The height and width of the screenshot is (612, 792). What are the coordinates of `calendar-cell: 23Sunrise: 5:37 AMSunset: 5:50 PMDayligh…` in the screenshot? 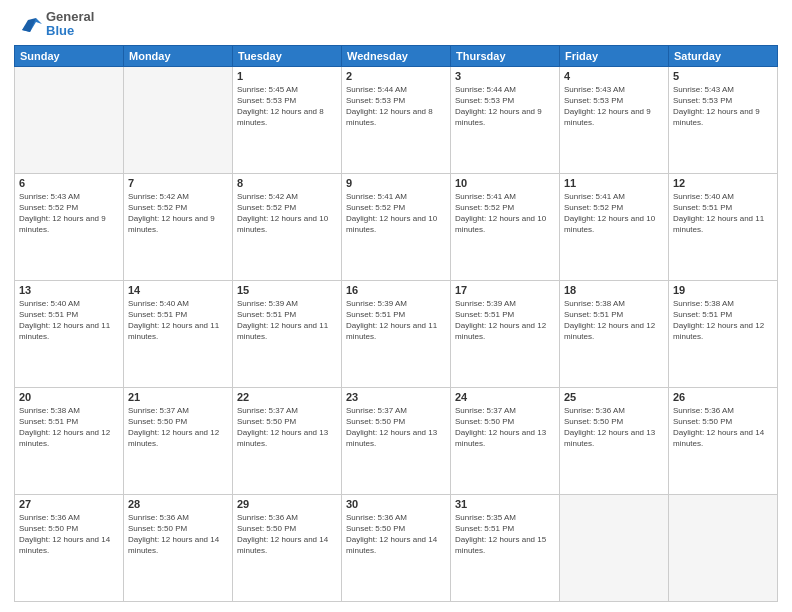 It's located at (396, 440).